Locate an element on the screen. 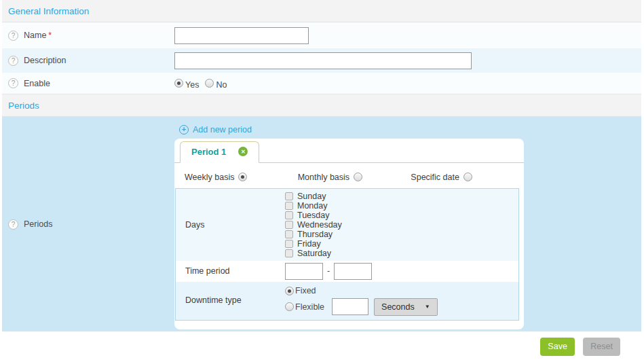 This screenshot has width=644, height=360. specific-date-option: Specific date is located at coordinates (467, 177).